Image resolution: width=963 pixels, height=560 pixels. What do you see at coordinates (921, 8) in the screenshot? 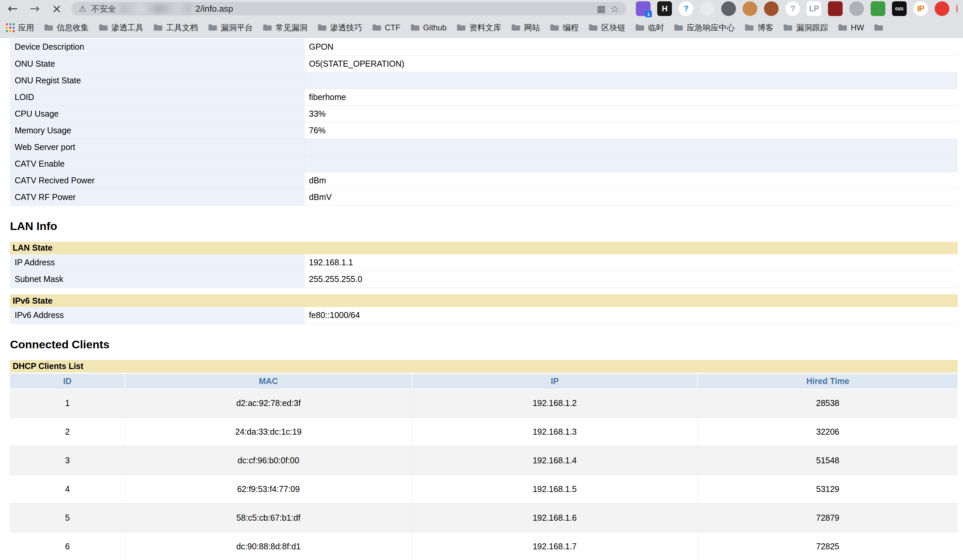
I see `extension-icon: IP` at bounding box center [921, 8].